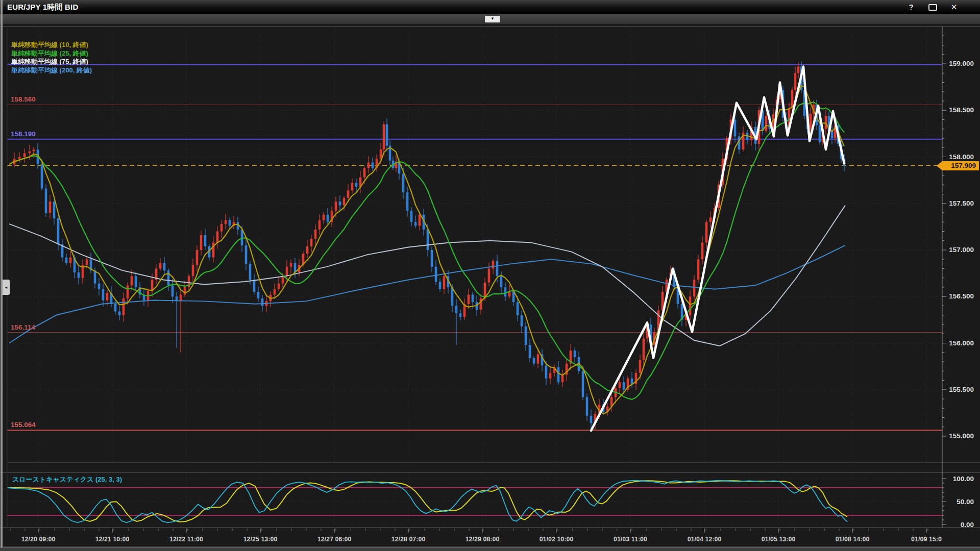  What do you see at coordinates (260, 539) in the screenshot?
I see `time-axis-label: 12/25 13:00` at bounding box center [260, 539].